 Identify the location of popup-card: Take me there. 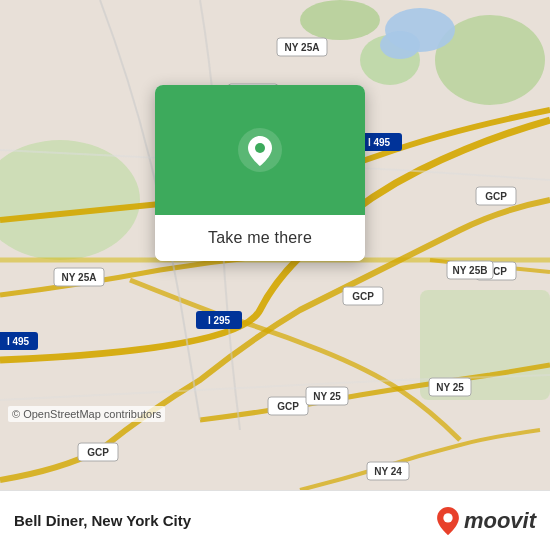
(260, 173).